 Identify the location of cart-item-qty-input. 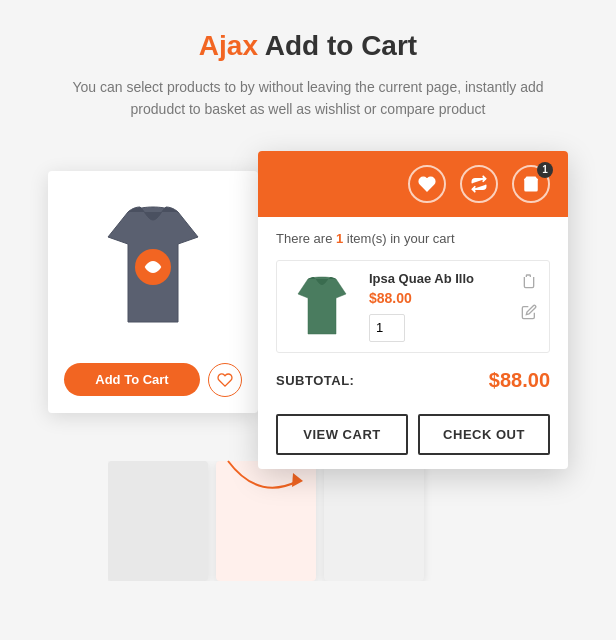
(387, 328).